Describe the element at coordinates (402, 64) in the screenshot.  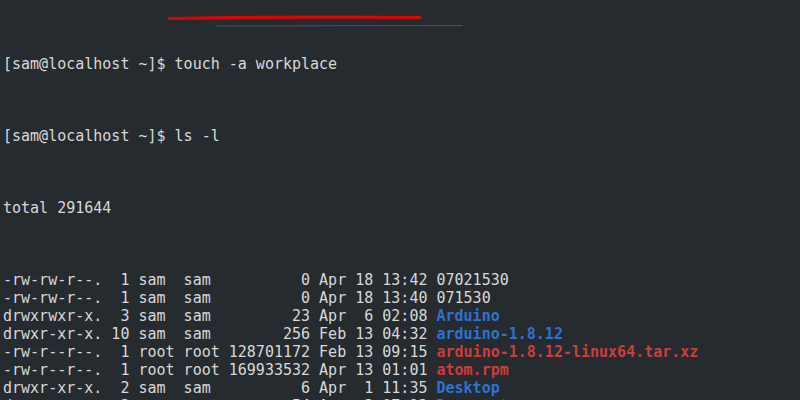
I see `command-line-touch: [sam@localhost ~]$ touch -a workplace` at that location.